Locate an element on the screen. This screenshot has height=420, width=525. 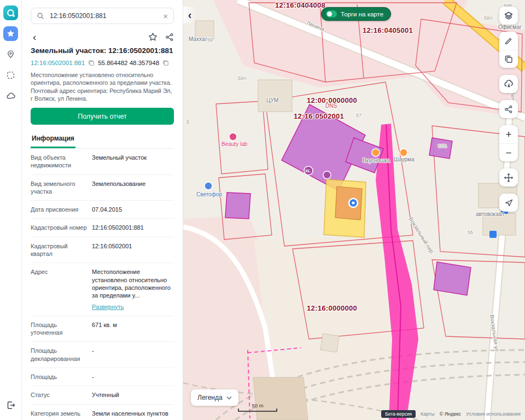
scale-bar: 50 m is located at coordinates (258, 407).